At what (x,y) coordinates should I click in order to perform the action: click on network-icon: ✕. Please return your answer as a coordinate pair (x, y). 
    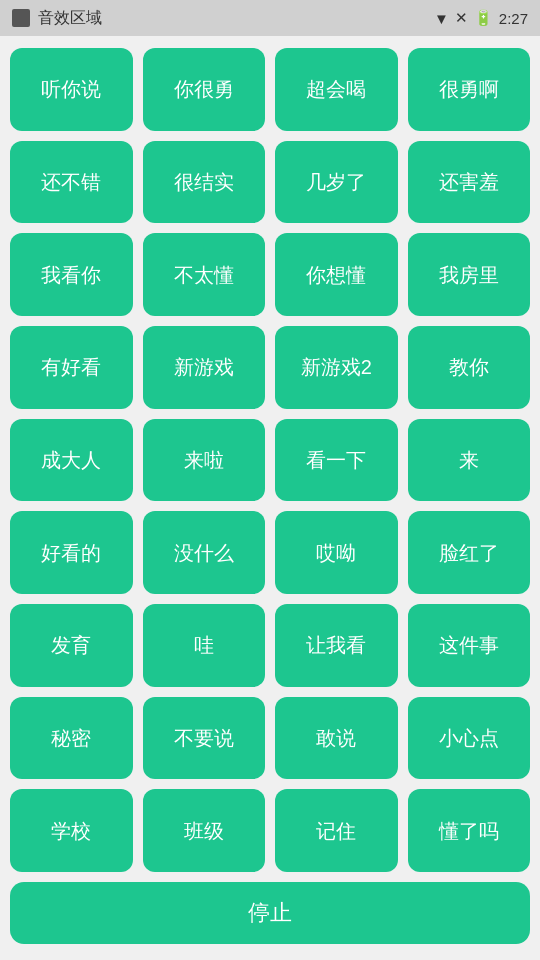
    Looking at the image, I should click on (462, 18).